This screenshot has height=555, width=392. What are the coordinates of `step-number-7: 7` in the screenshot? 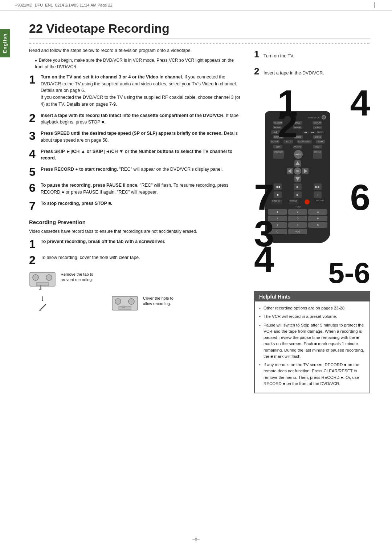 It's located at (33, 206).